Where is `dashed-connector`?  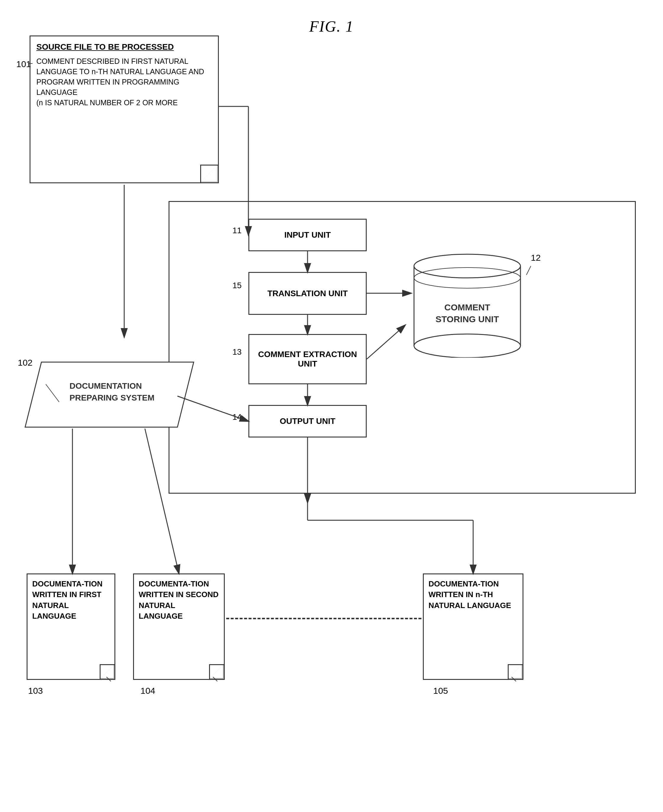 dashed-connector is located at coordinates (324, 618).